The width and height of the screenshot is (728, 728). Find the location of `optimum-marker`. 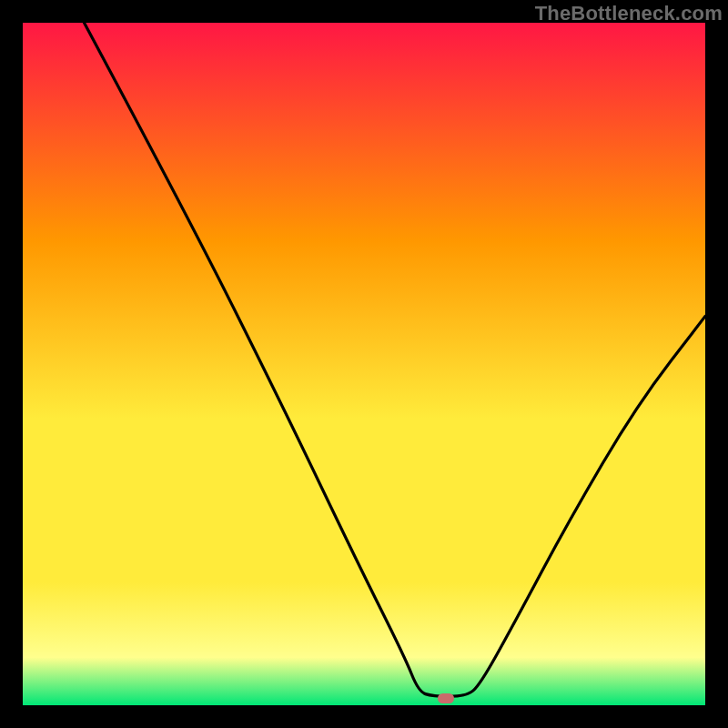

optimum-marker is located at coordinates (446, 699).